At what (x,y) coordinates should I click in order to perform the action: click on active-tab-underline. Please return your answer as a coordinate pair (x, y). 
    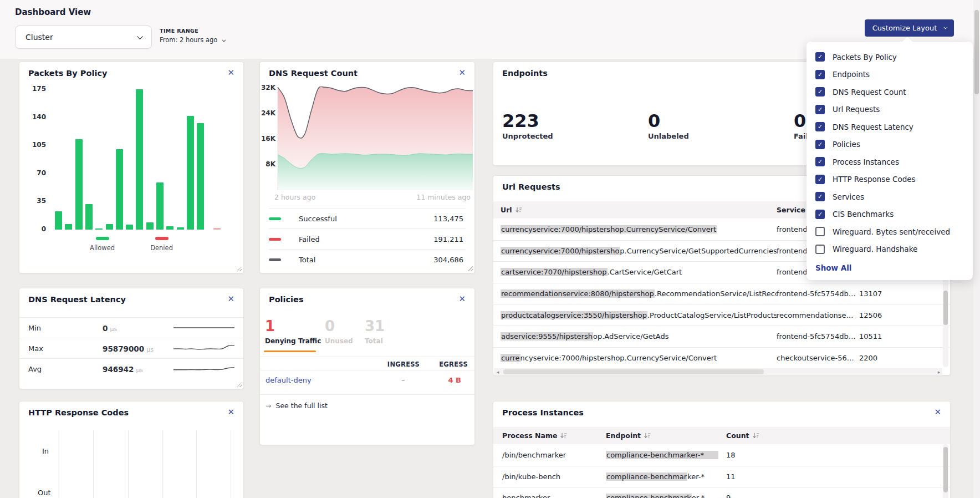
    Looking at the image, I should click on (290, 352).